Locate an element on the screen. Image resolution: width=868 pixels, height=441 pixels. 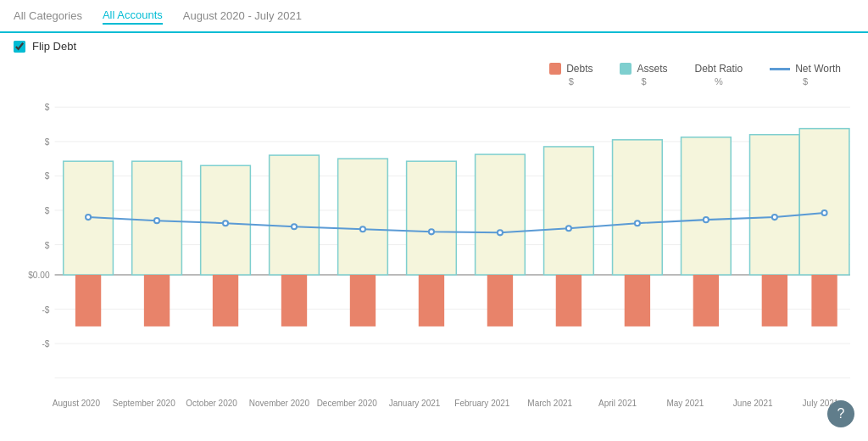
legend-net-worth: Net Worth $ is located at coordinates (805, 75).